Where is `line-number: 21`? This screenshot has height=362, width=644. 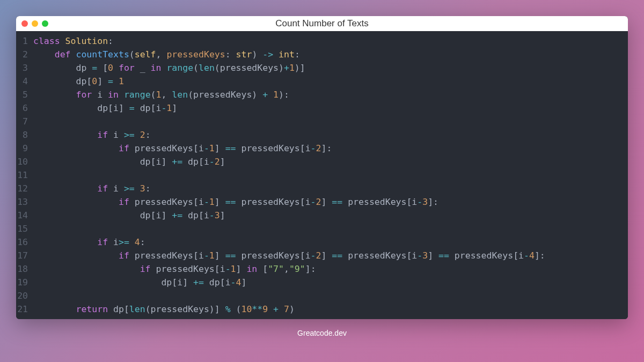 line-number: 21 is located at coordinates (22, 309).